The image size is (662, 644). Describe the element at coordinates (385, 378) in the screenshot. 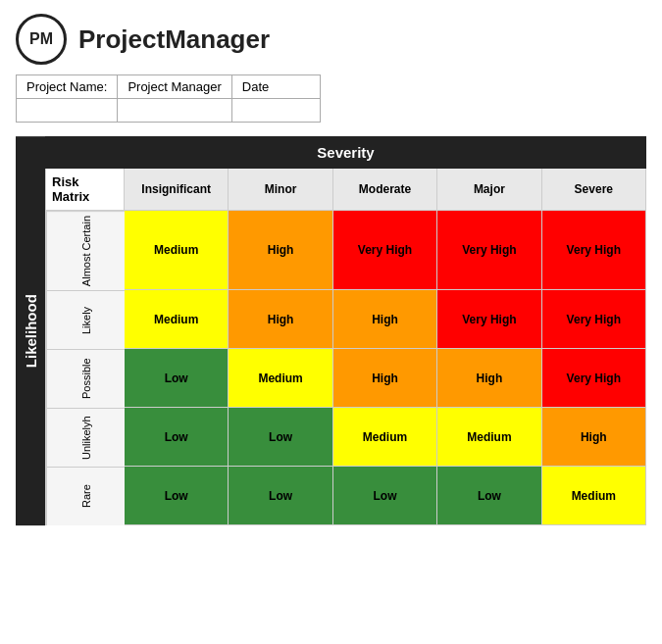

I see `cell-r2-c2: High` at that location.